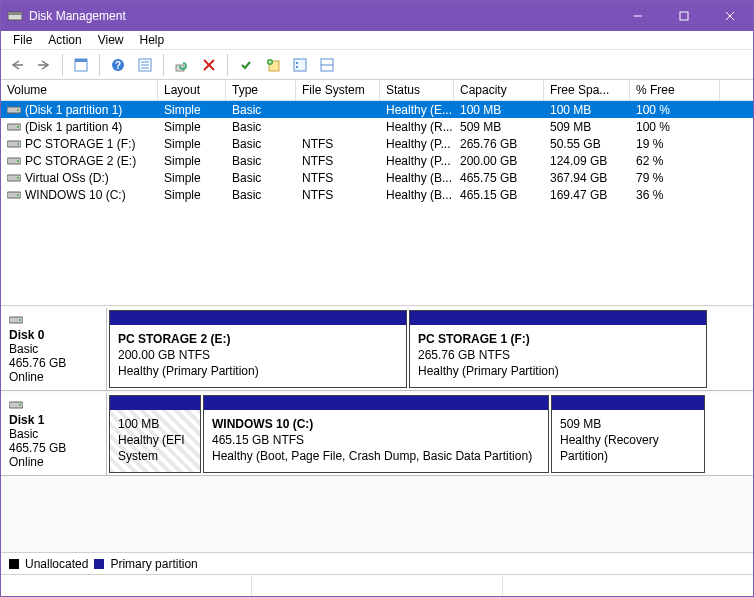 The height and width of the screenshot is (597, 754). Describe the element at coordinates (417, 161) in the screenshot. I see `volume-status: Healthy (P...` at that location.